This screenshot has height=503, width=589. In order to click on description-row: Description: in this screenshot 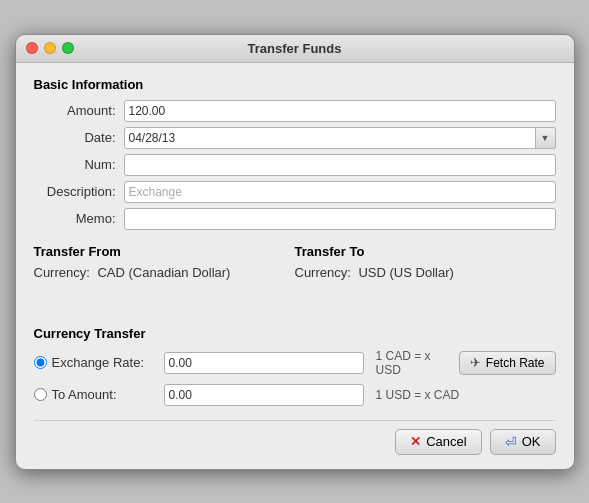, I will do `click(295, 192)`.